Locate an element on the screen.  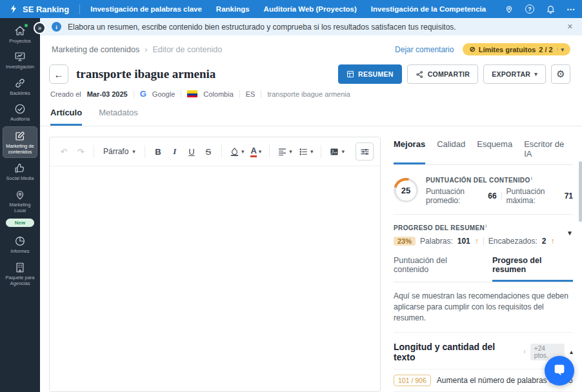
tab-mejoras: Mejoras is located at coordinates (409, 152).